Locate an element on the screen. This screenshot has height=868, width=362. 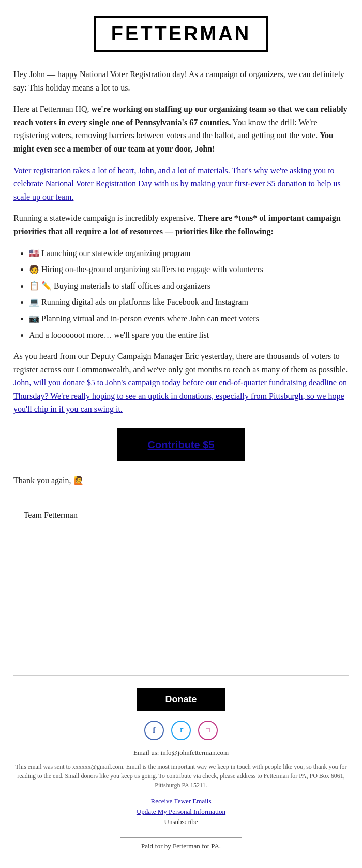
link-paragraph: Voter registration takes a lot of heart,… is located at coordinates (181, 184).